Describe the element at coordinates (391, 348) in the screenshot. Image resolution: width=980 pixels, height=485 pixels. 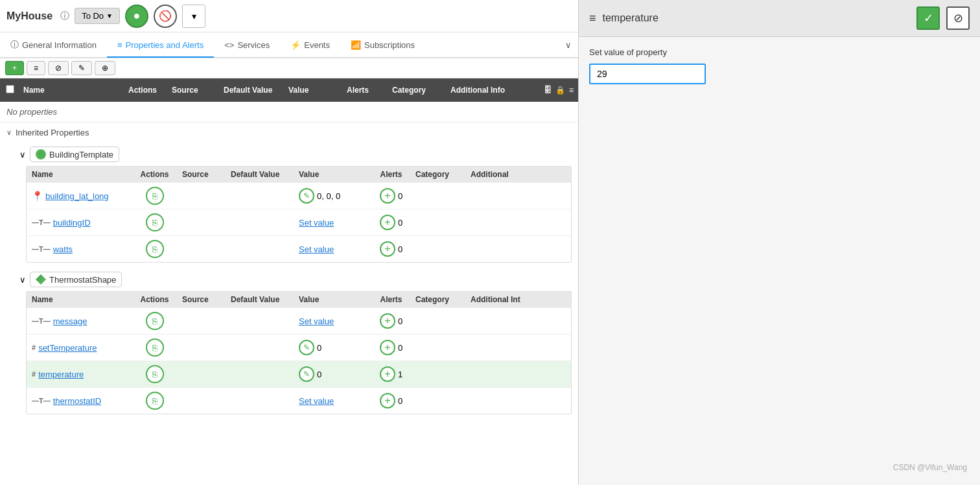
I see `row-alerts-settemperature: + 0` at that location.